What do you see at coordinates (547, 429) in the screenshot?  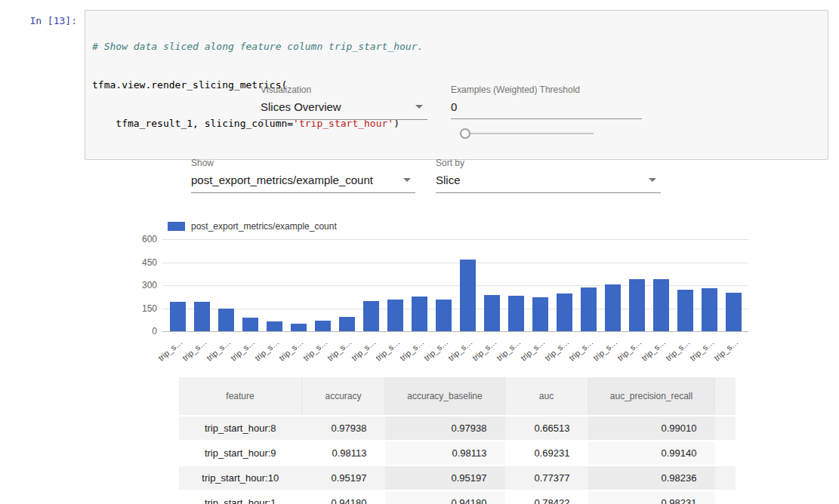 I see `metric-cell: 0.66513` at bounding box center [547, 429].